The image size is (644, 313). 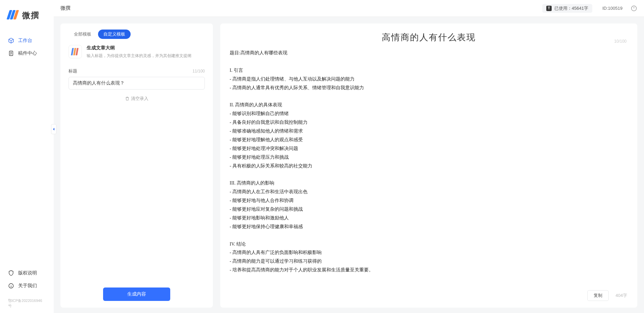 What do you see at coordinates (114, 34) in the screenshot?
I see `tab-custom-templates: 自定义模板` at bounding box center [114, 34].